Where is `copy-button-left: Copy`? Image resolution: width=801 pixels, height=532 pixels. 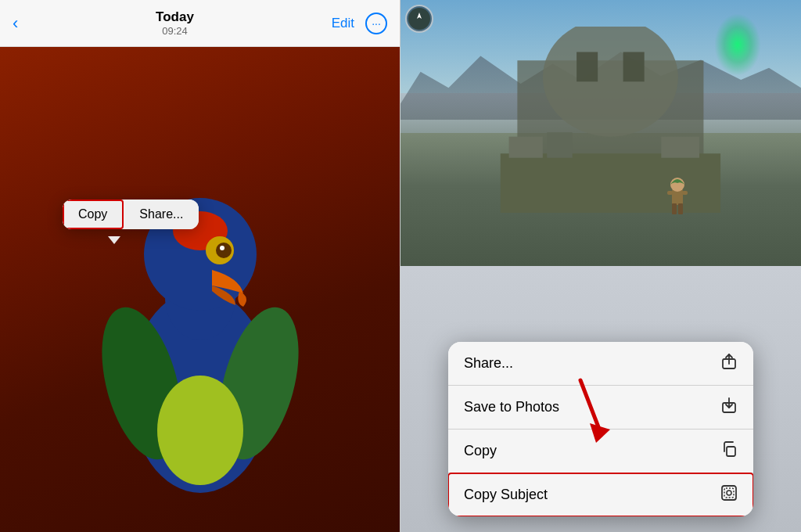 copy-button-left: Copy is located at coordinates (93, 214).